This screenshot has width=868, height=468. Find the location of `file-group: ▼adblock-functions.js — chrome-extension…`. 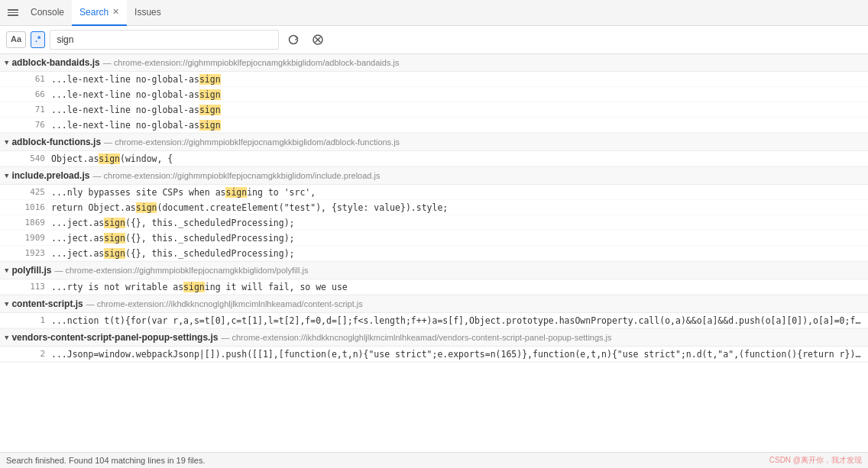

file-group: ▼adblock-functions.js — chrome-extension… is located at coordinates (434, 150).